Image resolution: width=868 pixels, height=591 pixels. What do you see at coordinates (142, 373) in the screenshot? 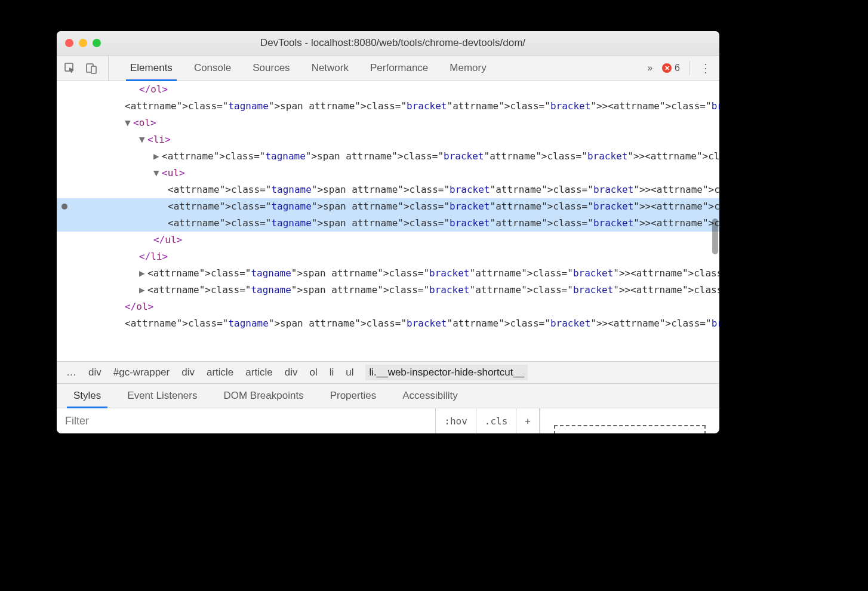
I see `breadcrumb-item: #gc-wrapper` at bounding box center [142, 373].